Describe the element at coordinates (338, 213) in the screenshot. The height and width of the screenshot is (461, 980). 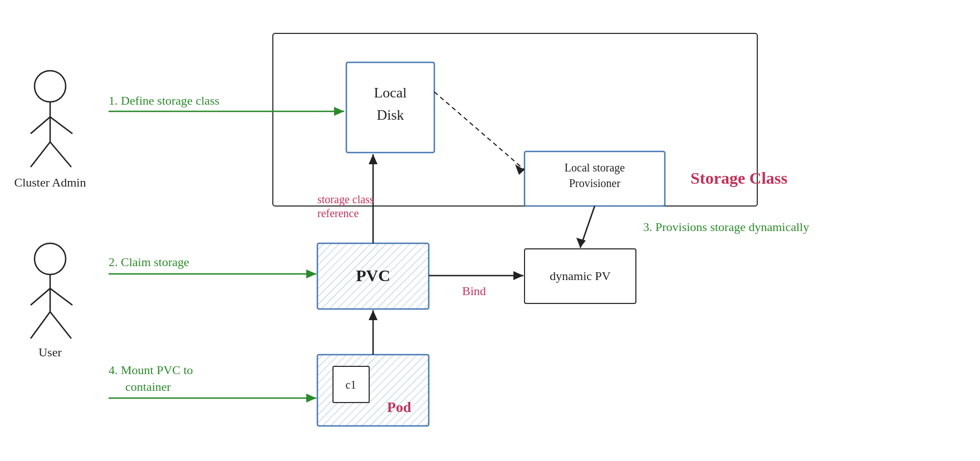
I see `storage-class-ref-label2: reference` at that location.